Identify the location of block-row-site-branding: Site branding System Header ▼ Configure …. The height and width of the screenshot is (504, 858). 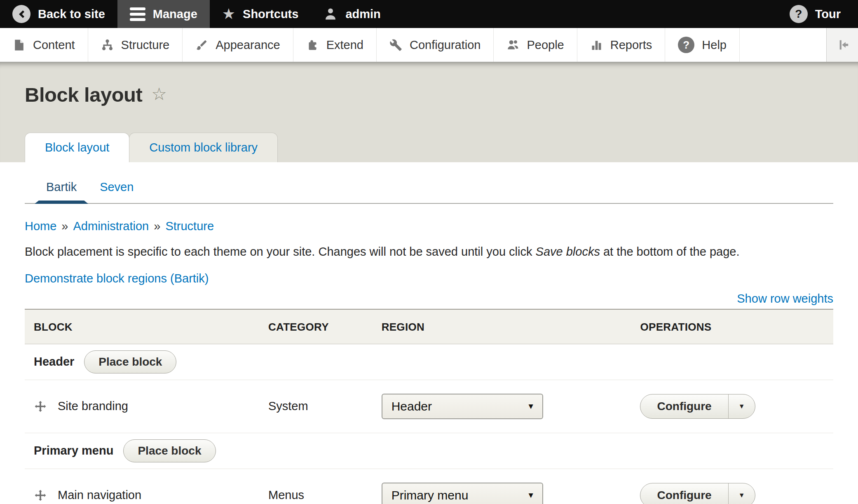
(429, 406).